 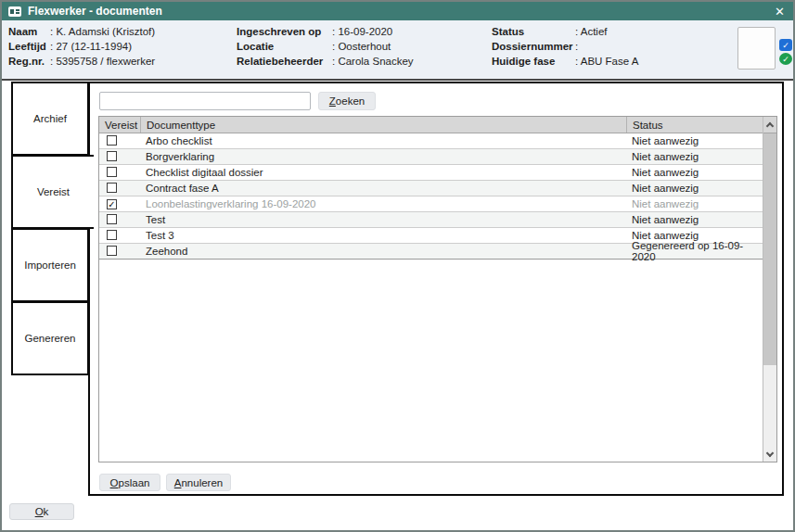 What do you see at coordinates (786, 59) in the screenshot?
I see `green-check-icon: ✓` at bounding box center [786, 59].